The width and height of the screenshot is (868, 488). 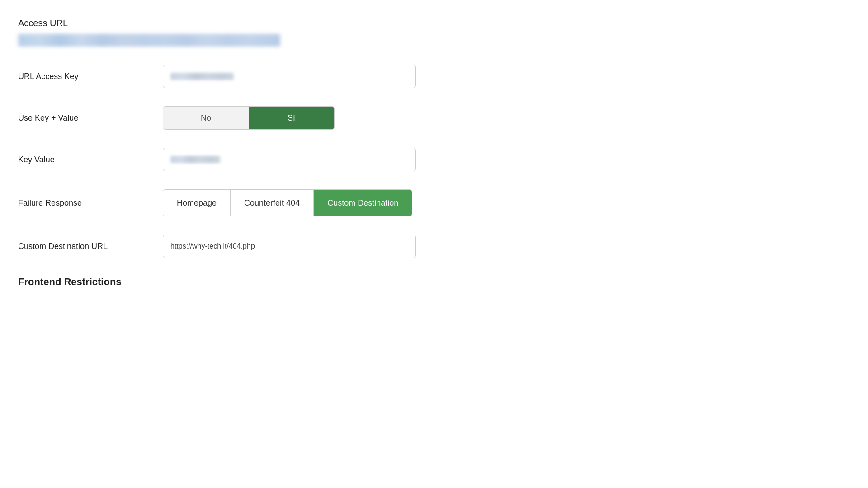 What do you see at coordinates (249, 118) in the screenshot?
I see `use-key-value-toggle: No Sì` at bounding box center [249, 118].